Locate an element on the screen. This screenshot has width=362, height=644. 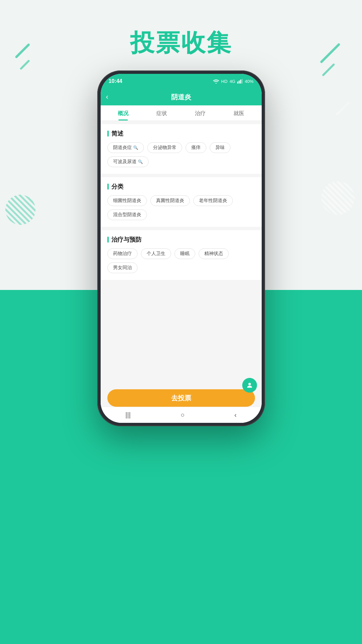
tags-classification: 细菌性阴道炎 真菌性阴道炎 老年性阴道炎 混合型阴道炎 is located at coordinates (181, 208).